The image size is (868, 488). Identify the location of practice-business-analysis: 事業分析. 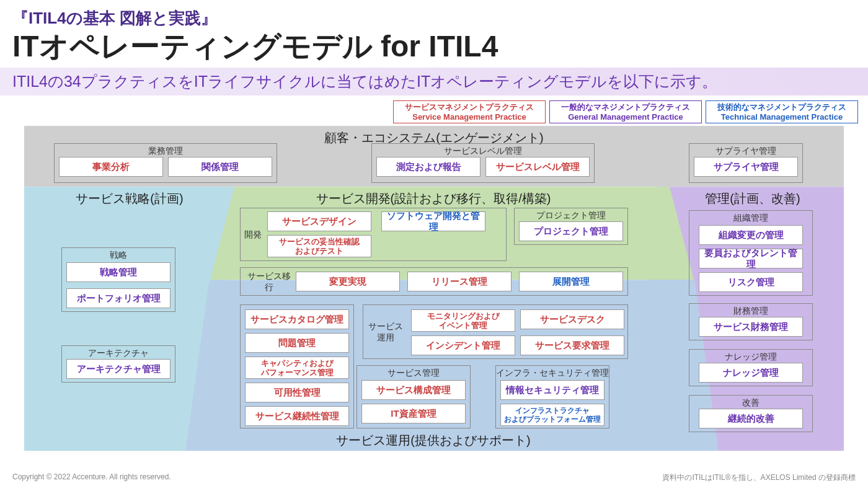
(111, 167).